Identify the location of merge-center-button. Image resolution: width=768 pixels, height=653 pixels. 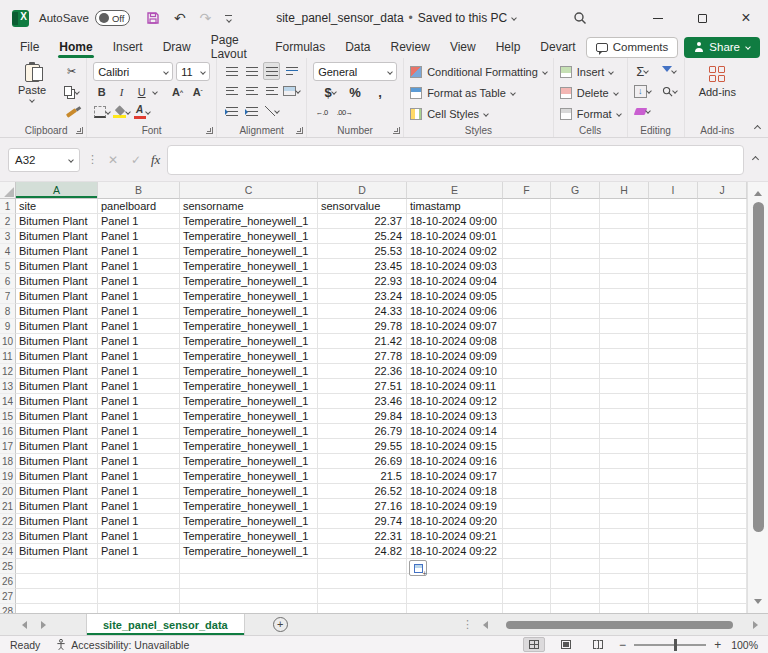
(292, 91).